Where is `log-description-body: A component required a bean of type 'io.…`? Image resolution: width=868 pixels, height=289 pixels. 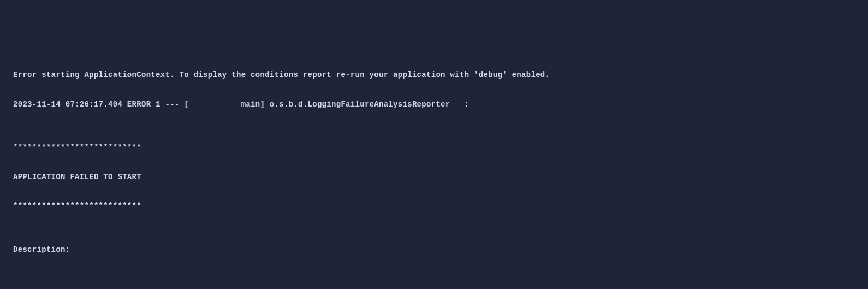
log-description-body: A component required a bean of type 'io.… is located at coordinates (434, 287).